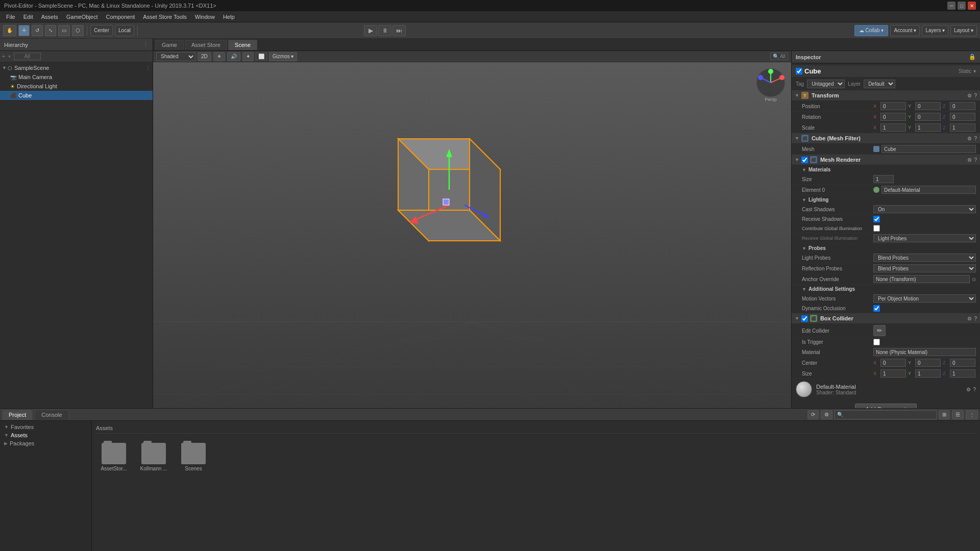 This screenshot has height=551, width=980. I want to click on scale-y-input, so click(928, 128).